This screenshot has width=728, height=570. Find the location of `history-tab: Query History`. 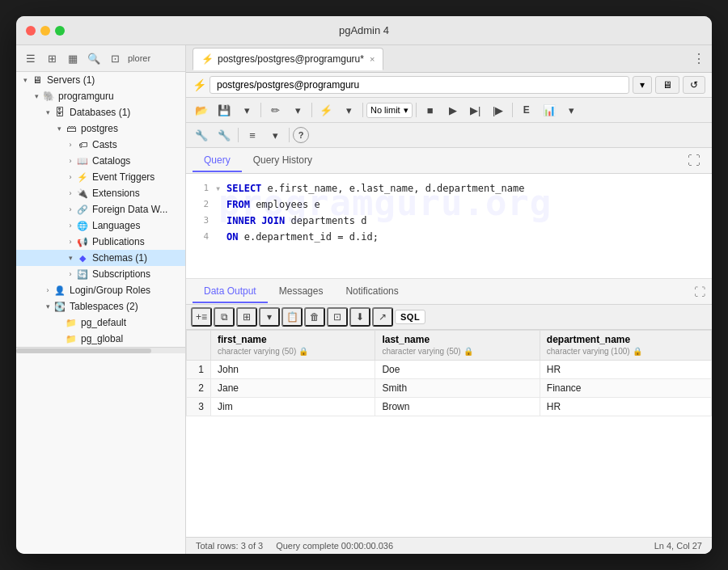

history-tab: Query History is located at coordinates (283, 161).